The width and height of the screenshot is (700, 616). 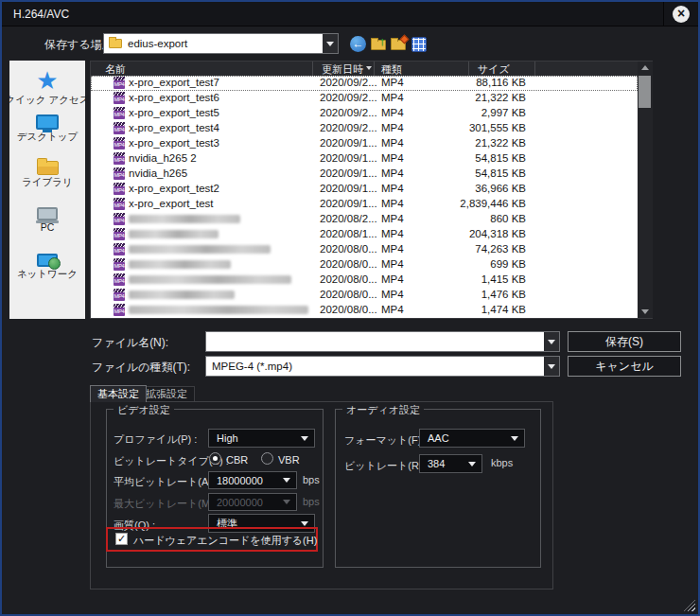 What do you see at coordinates (47, 231) in the screenshot?
I see `sidebar-item-pc: PC` at bounding box center [47, 231].